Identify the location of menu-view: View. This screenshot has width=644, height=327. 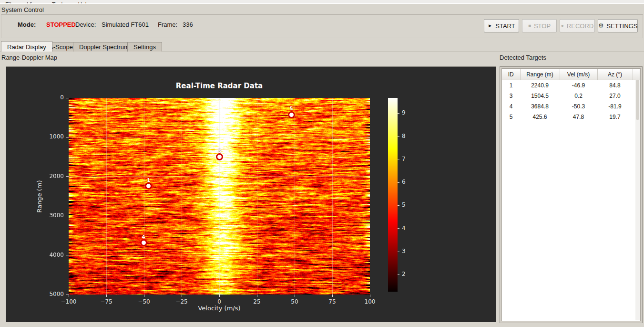
(33, 2).